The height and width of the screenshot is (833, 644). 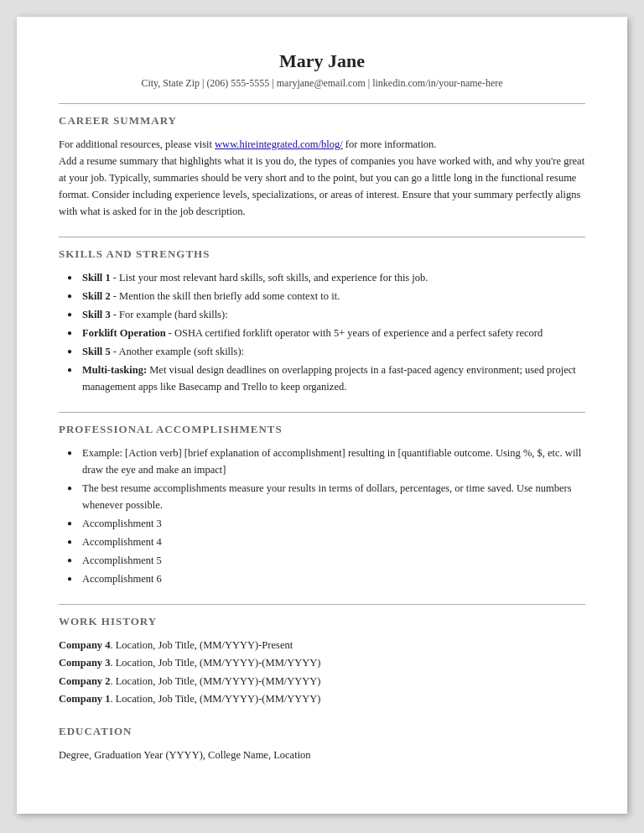 I want to click on accomplishments-title: PROFESSIONAL ACCOMPLISHMENTS, so click(x=322, y=430).